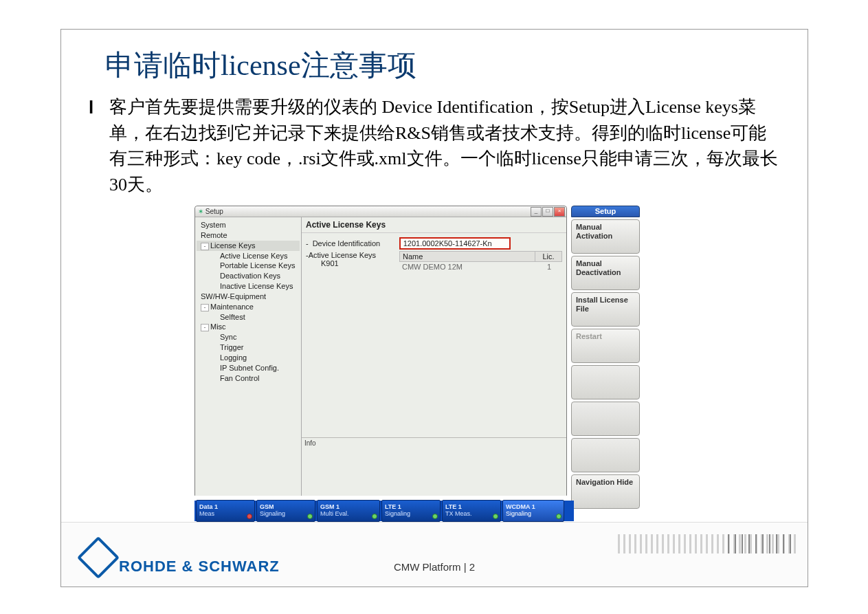 Image resolution: width=868 pixels, height=614 pixels. I want to click on tree-logging: Logging, so click(248, 358).